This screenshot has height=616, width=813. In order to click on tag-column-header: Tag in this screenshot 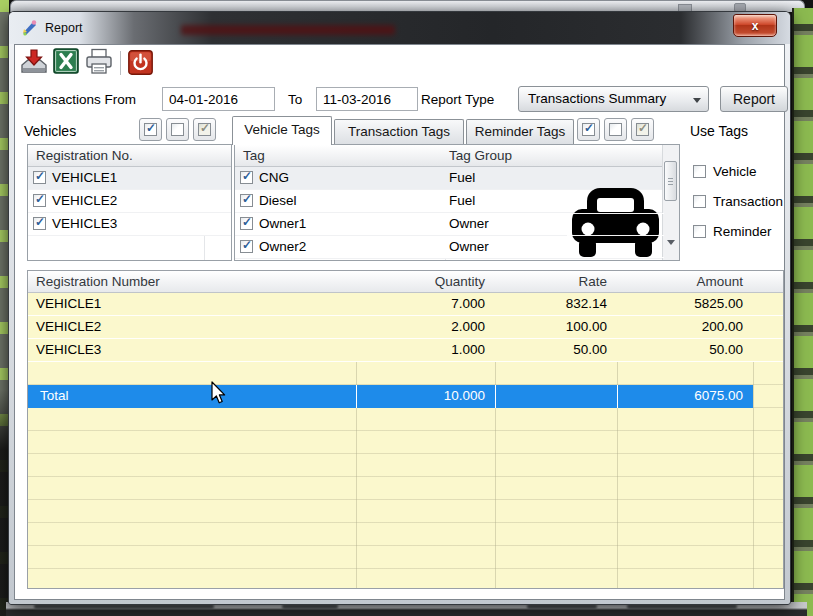, I will do `click(254, 156)`.